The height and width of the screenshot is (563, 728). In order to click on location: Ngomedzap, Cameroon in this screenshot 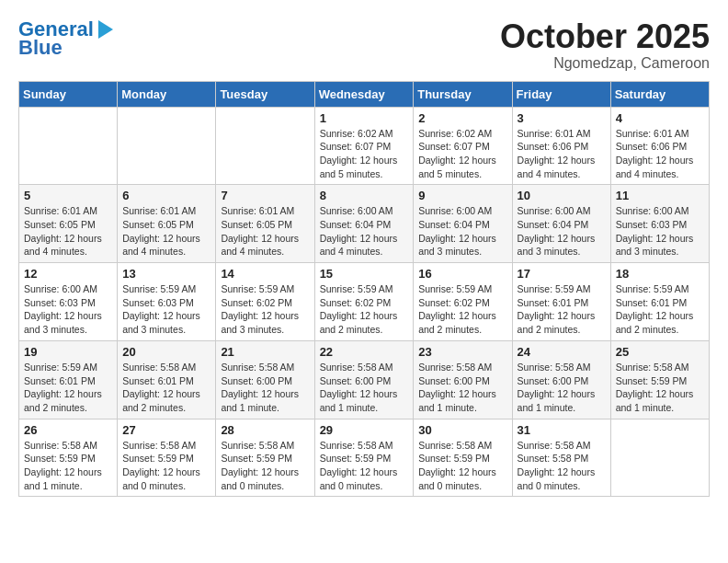, I will do `click(605, 63)`.